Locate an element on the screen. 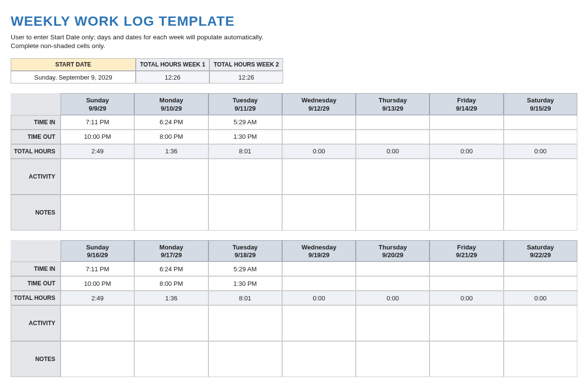 This screenshot has height=379, width=588. instructions: User to enter Start Date only; days and … is located at coordinates (294, 42).